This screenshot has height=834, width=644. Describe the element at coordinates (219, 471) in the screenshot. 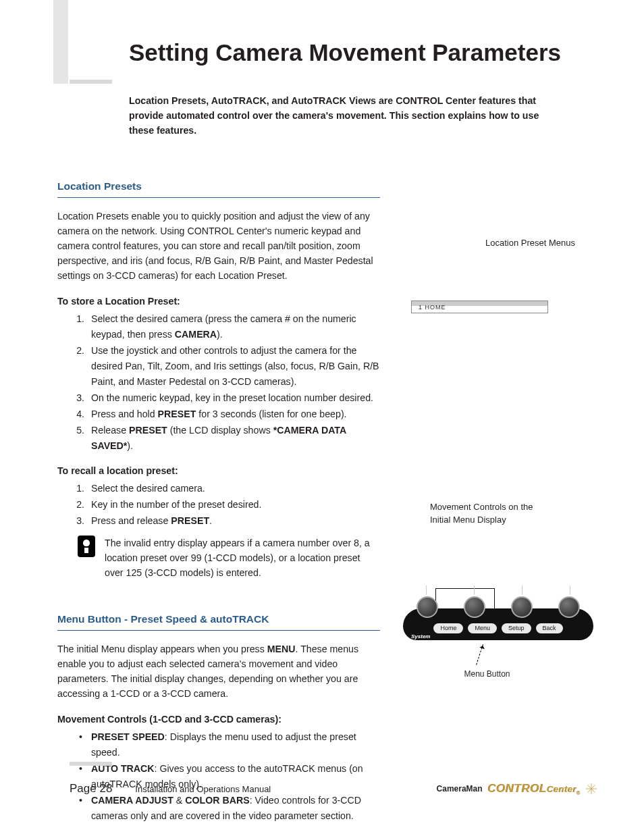

I see `recall-heading: To recall a location preset:` at that location.